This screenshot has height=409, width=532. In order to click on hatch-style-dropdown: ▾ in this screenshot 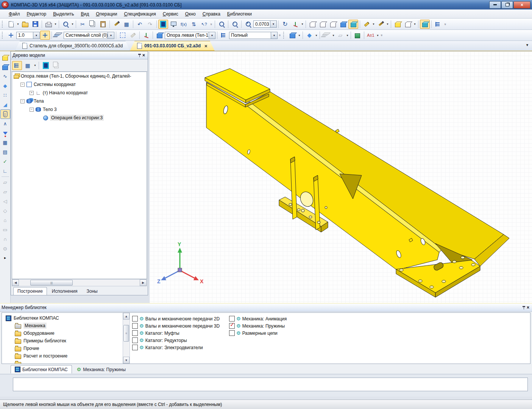, I will do `click(299, 35)`.